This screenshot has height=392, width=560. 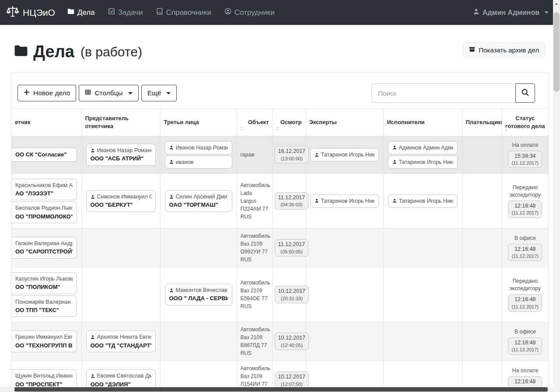 I want to click on person-card: Силин Арсений ДмитриевиОАО "ТОРГМАШ", so click(x=199, y=201).